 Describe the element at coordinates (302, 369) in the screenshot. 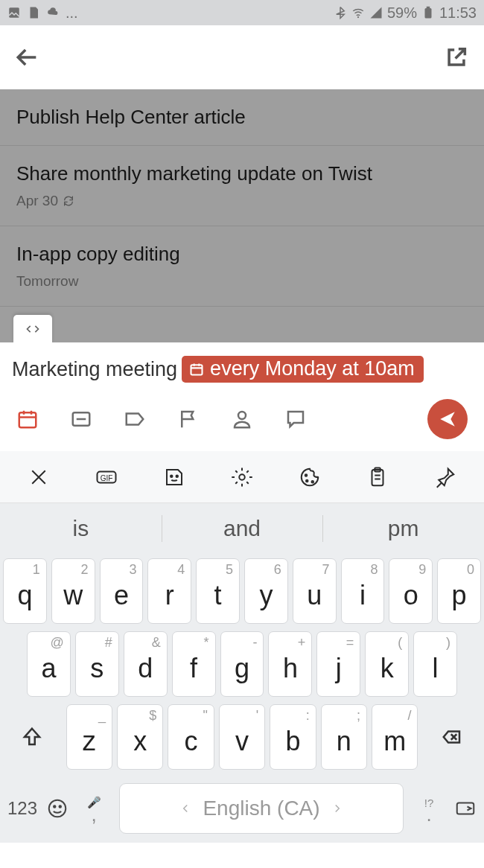

I see `schedule-chip: every Monday at 10am` at that location.